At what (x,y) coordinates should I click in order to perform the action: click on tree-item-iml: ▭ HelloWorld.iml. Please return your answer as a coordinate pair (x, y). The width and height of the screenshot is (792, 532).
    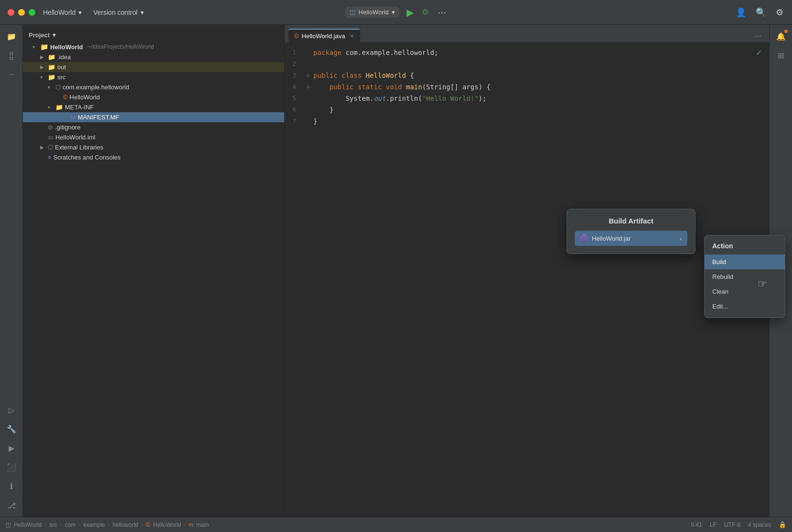
    Looking at the image, I should click on (154, 138).